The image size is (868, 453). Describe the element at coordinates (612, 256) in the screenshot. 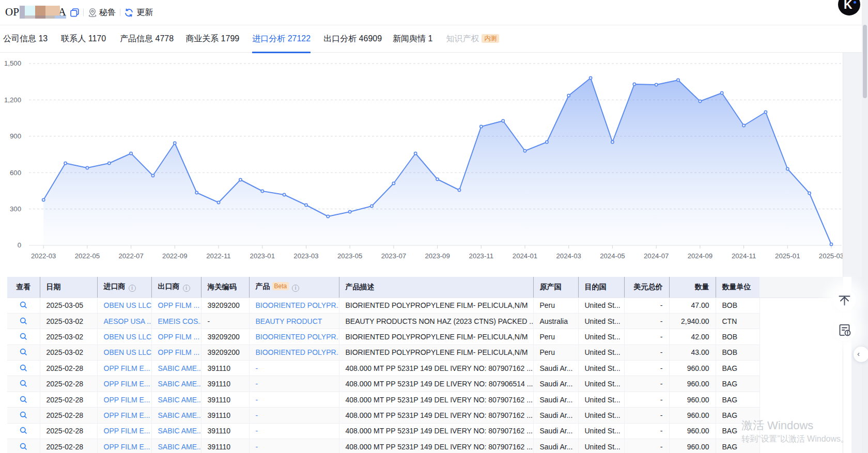

I see `svg-text: 2024-05` at that location.